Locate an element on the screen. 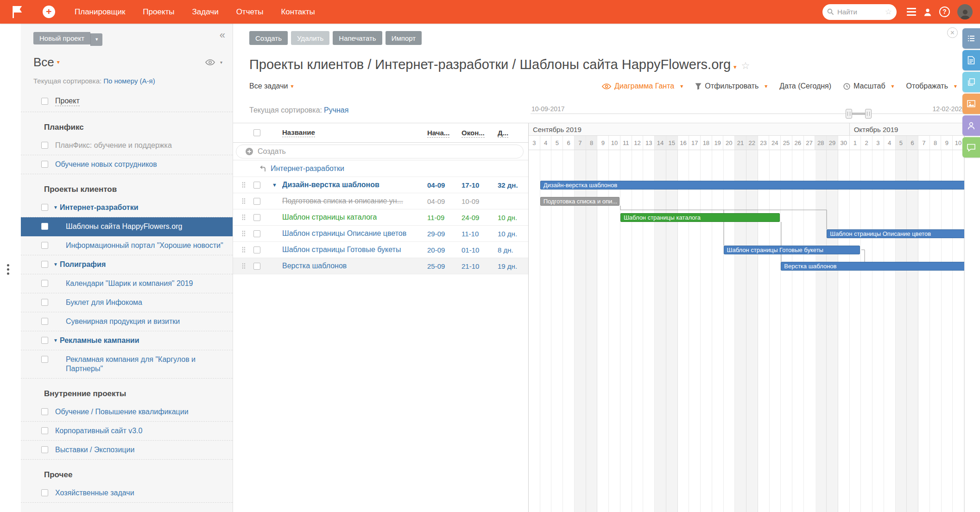  close-icon: × is located at coordinates (953, 32).